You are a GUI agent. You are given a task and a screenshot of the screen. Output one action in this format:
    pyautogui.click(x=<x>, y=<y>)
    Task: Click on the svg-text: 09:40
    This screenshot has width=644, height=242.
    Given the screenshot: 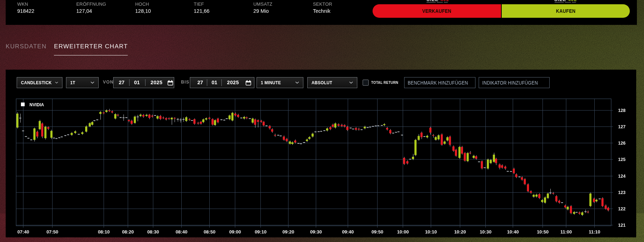 What is the action you would take?
    pyautogui.click(x=348, y=232)
    